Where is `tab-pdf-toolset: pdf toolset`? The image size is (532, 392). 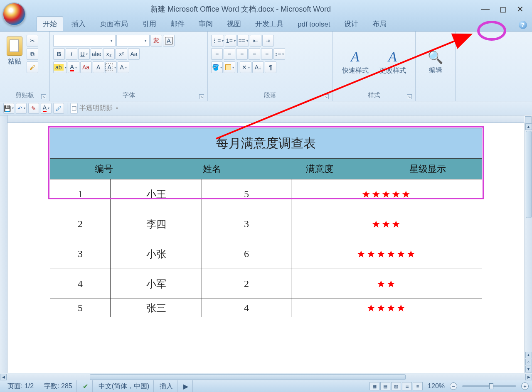
tab-pdf-toolset: pdf toolset is located at coordinates (314, 24).